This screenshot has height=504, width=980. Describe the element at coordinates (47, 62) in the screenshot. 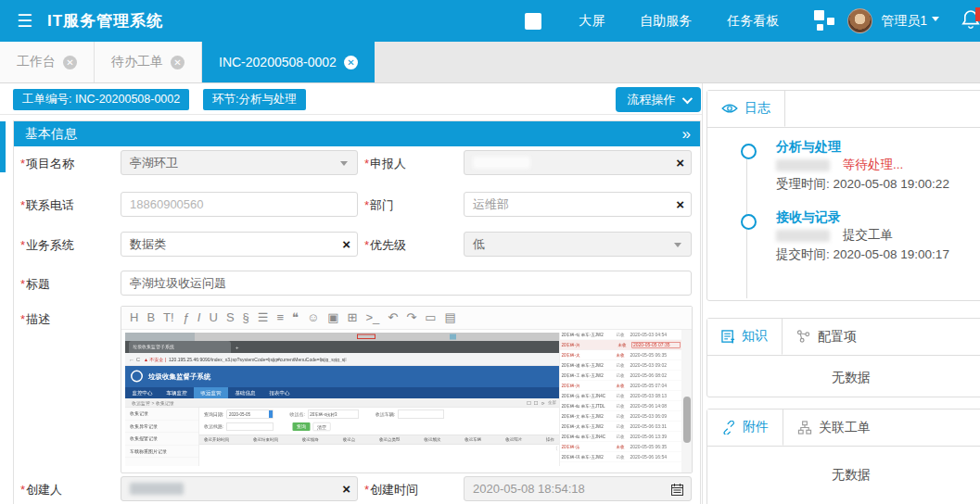

I see `page-tab: 工作台 ✕` at that location.